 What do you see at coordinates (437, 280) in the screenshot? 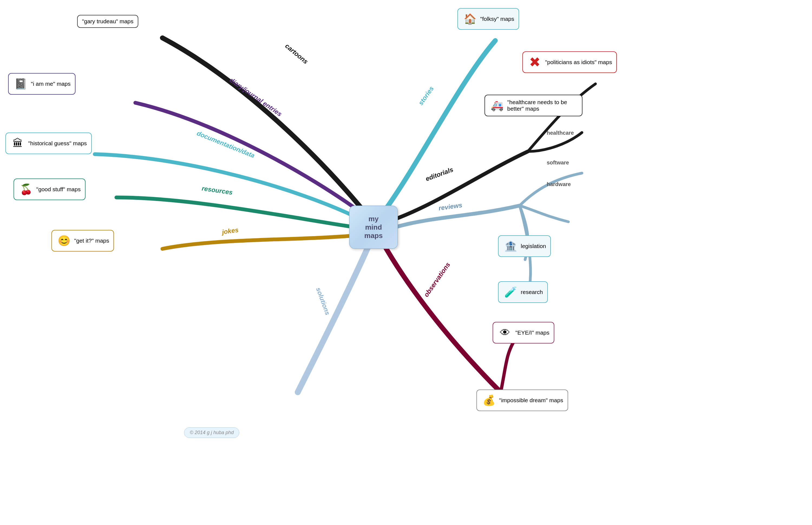
I see `branch-label-observations: observations` at bounding box center [437, 280].